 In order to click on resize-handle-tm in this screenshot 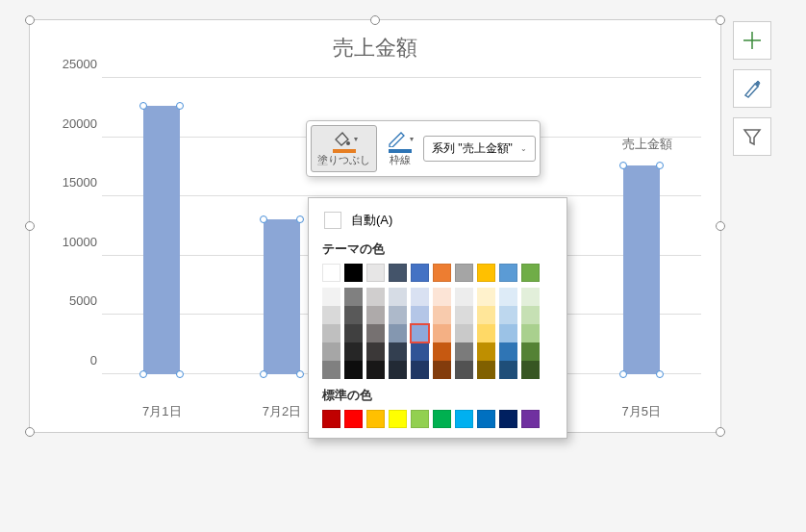, I will do `click(375, 20)`.